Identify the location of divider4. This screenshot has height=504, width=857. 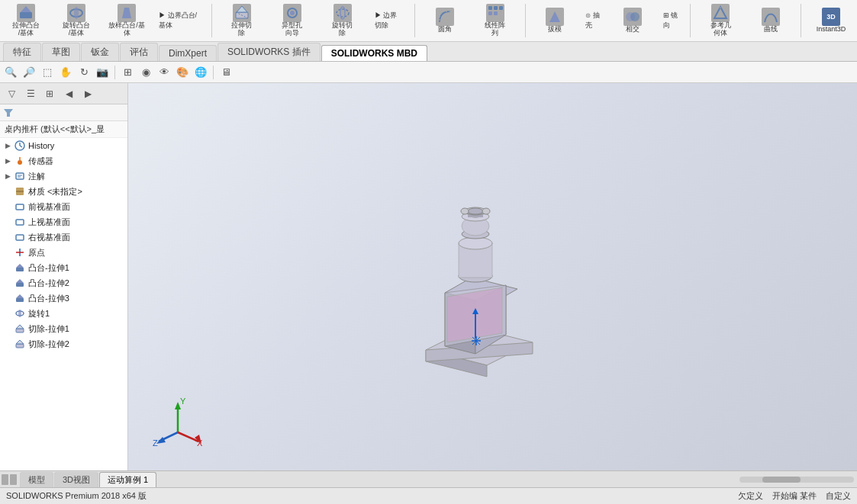
(690, 21).